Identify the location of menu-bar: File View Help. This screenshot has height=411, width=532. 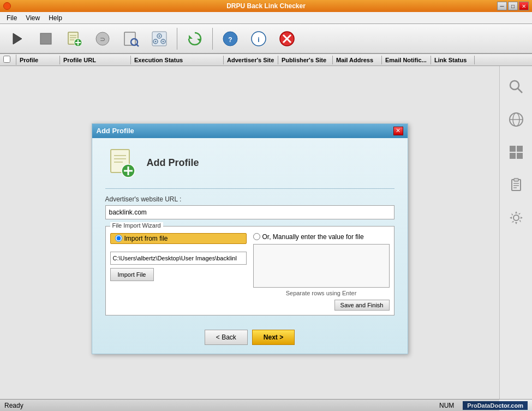
(266, 18).